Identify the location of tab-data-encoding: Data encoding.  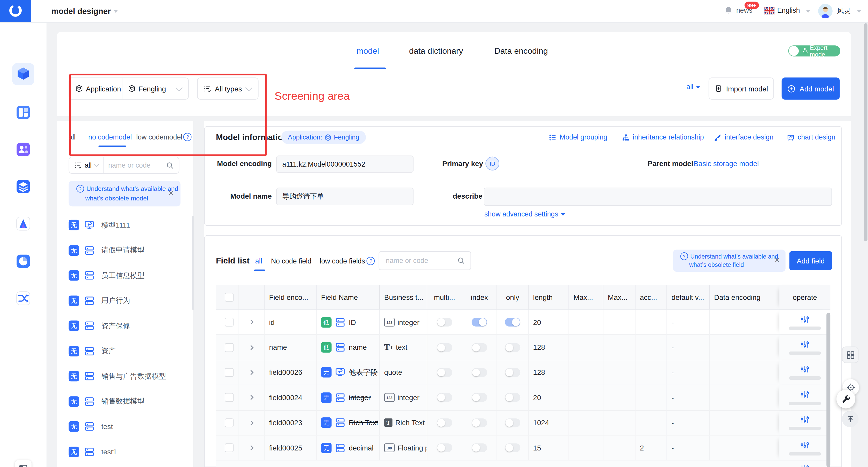
(521, 51).